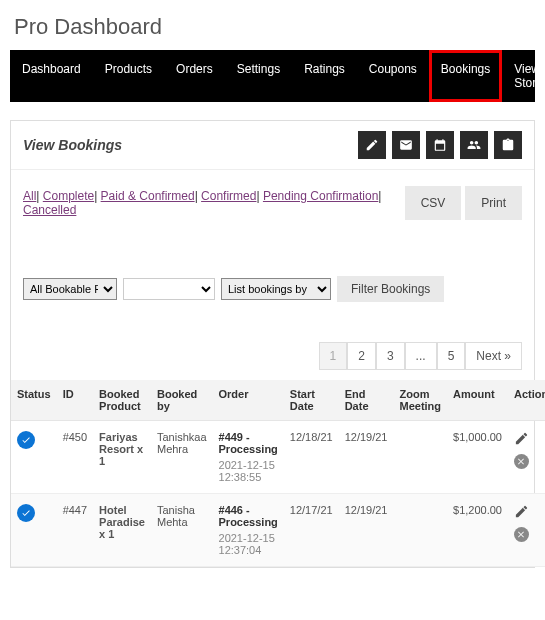 Image resolution: width=545 pixels, height=620 pixels. I want to click on filter-confirmed: Confirmed, so click(228, 196).